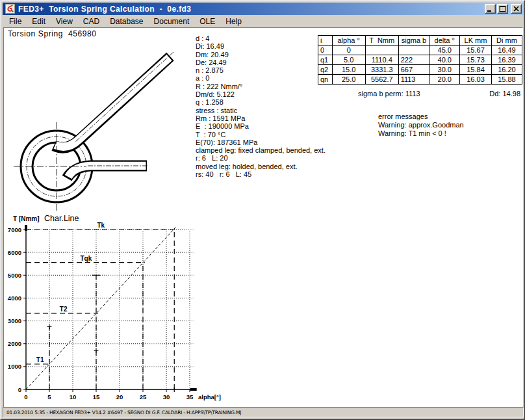 The height and width of the screenshot is (420, 525). Describe the element at coordinates (420, 51) in the screenshot. I see `table-row: 00 45.015.6716.49` at that location.